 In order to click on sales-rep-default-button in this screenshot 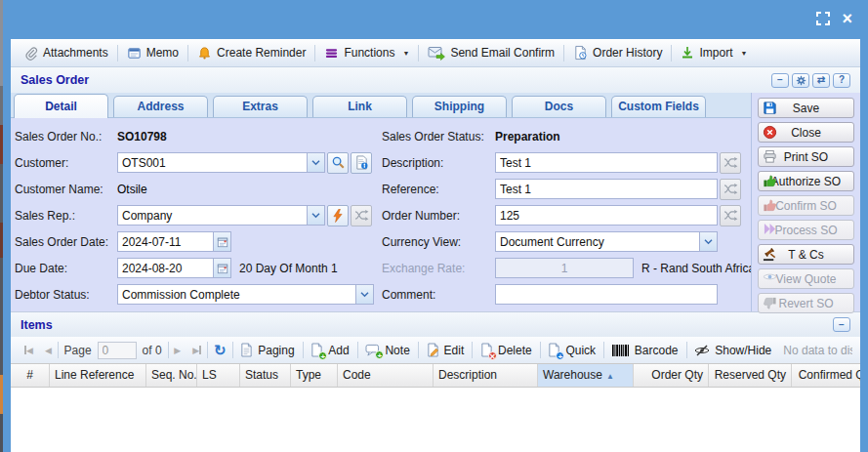, I will do `click(338, 216)`.